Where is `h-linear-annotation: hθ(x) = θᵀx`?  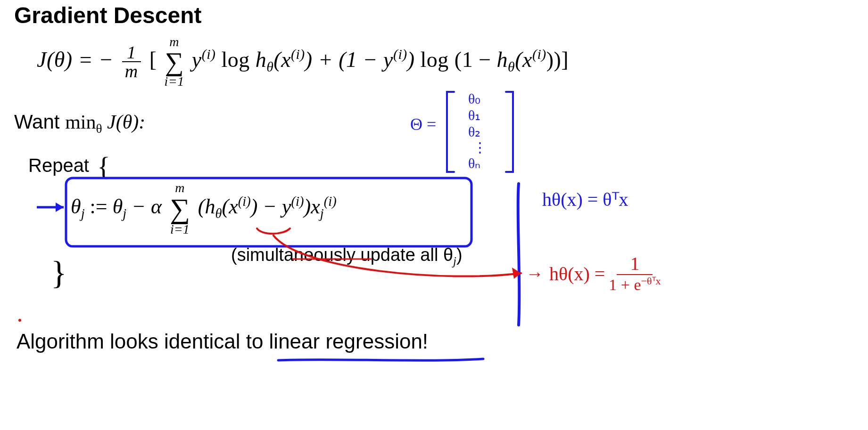 h-linear-annotation: hθ(x) = θᵀx is located at coordinates (586, 200).